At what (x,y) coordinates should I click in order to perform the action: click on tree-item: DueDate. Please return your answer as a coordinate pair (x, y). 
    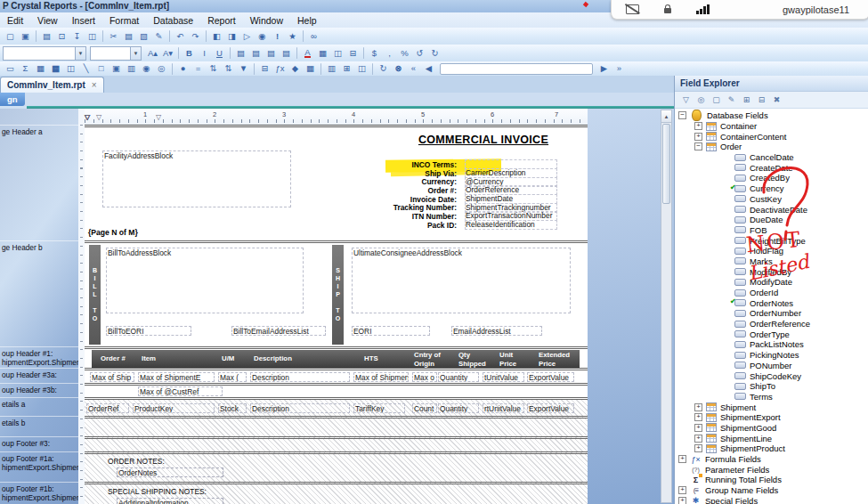
    Looking at the image, I should click on (771, 220).